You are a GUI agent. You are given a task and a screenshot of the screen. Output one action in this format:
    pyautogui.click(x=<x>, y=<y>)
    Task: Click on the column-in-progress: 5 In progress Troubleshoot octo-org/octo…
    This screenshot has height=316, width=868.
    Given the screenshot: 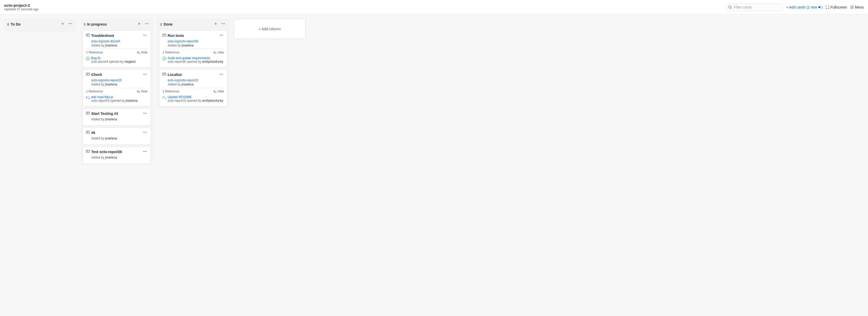 What is the action you would take?
    pyautogui.click(x=117, y=92)
    